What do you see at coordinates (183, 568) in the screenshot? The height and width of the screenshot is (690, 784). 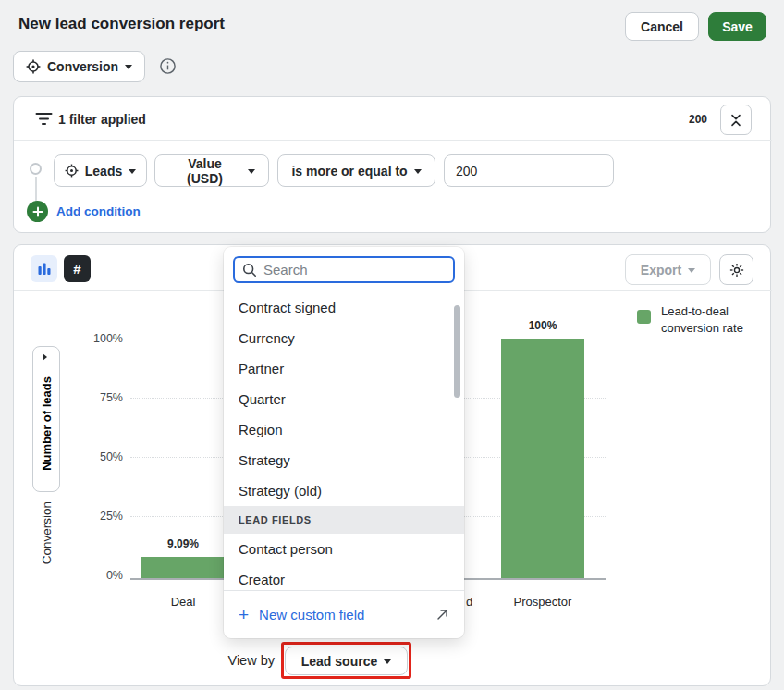 I see `bar-deal` at bounding box center [183, 568].